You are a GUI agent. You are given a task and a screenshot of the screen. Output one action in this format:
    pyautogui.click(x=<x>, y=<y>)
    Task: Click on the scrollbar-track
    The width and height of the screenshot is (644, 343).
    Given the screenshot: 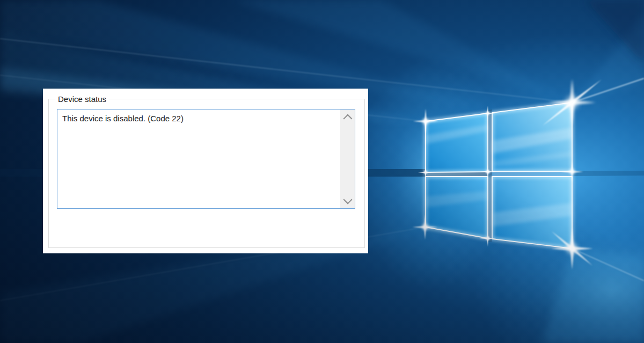 What is the action you would take?
    pyautogui.click(x=348, y=159)
    